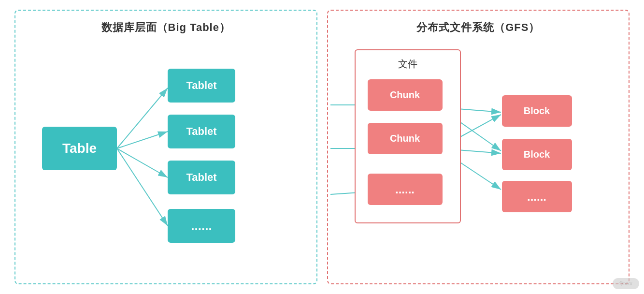 Image resolution: width=644 pixels, height=294 pixels. Describe the element at coordinates (201, 226) in the screenshot. I see `tablet-box-4: ......` at that location.